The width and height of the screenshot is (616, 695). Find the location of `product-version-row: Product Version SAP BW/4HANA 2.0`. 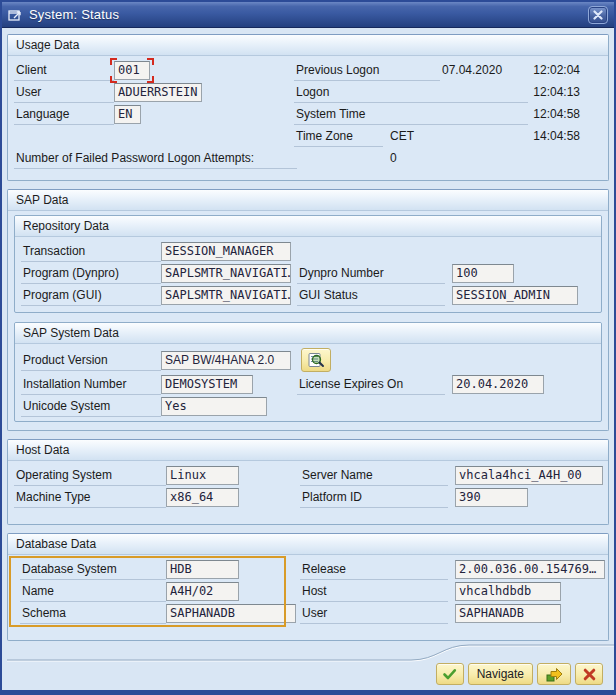

product-version-row: Product Version SAP BW/4HANA 2.0 is located at coordinates (308, 360).